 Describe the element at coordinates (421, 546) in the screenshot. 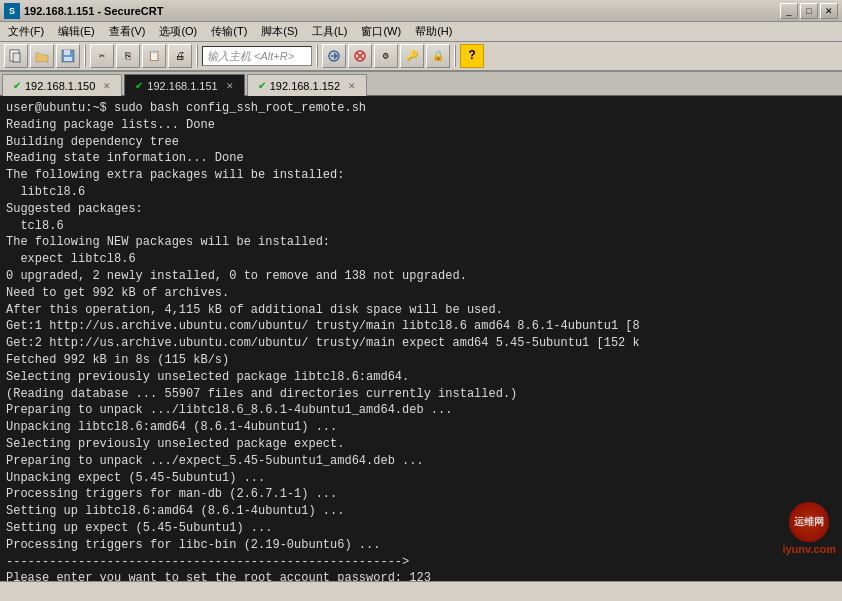

I see `terminal-line-27: Processing triggers for libc-bin (2.19-0…` at that location.